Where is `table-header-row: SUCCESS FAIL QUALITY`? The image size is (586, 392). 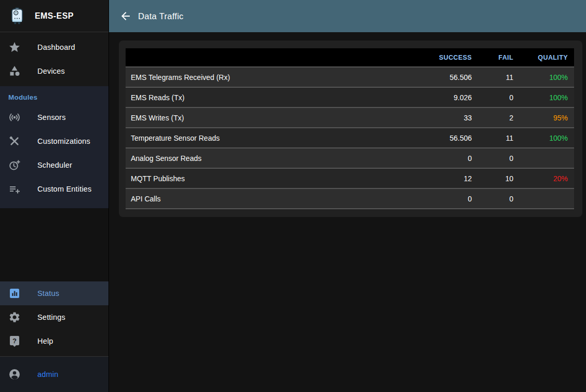 table-header-row: SUCCESS FAIL QUALITY is located at coordinates (350, 58).